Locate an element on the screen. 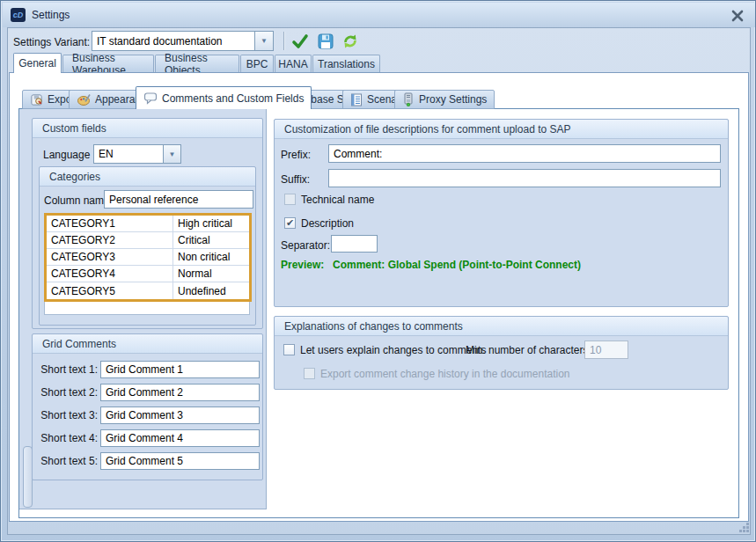  description-label: Description is located at coordinates (327, 223).